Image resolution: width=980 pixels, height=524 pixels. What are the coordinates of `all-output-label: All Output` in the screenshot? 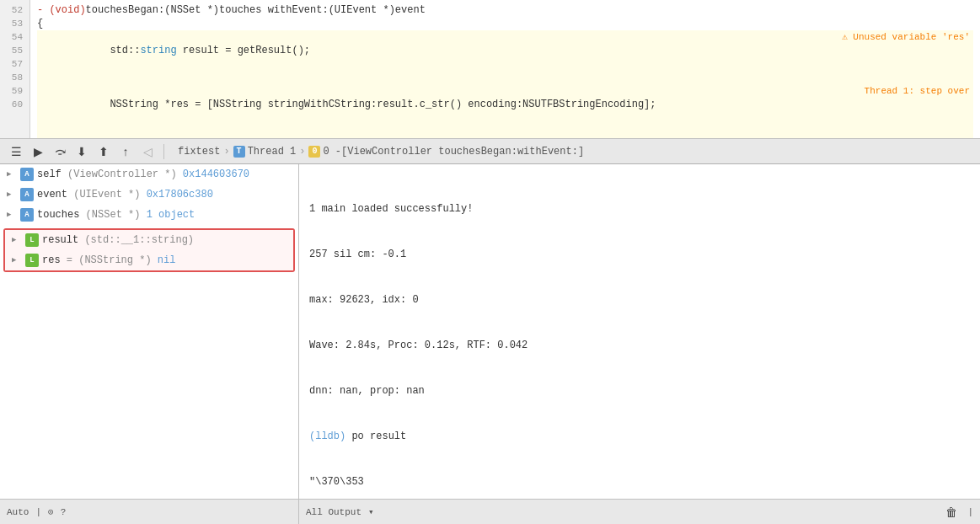 It's located at (334, 512).